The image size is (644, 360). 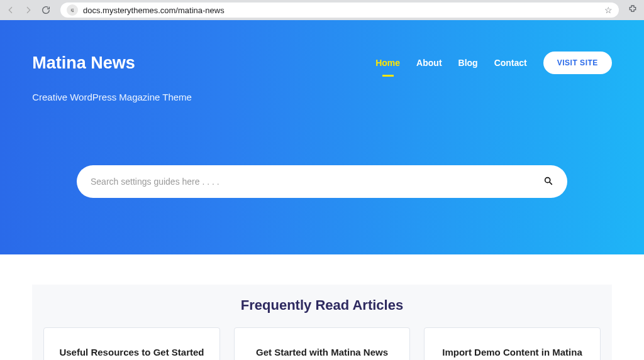 What do you see at coordinates (577, 63) in the screenshot?
I see `visit-site-button: VISIT SITE` at bounding box center [577, 63].